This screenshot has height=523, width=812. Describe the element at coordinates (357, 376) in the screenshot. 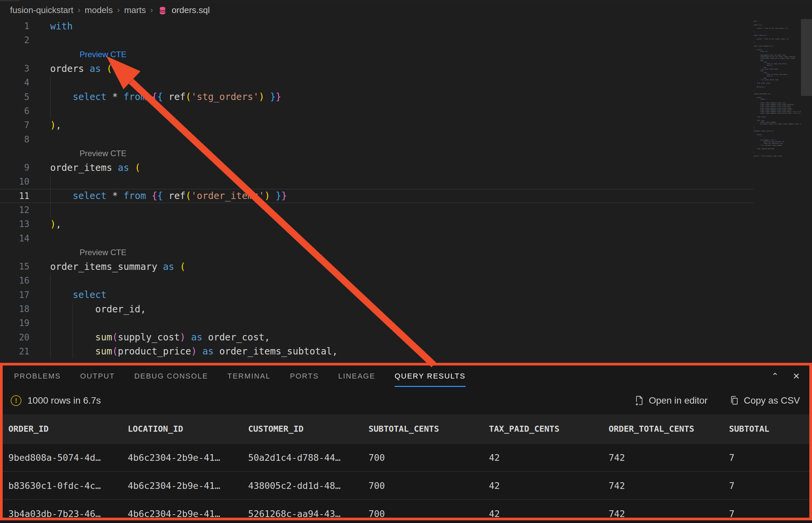

I see `tab-lineage: LINEAGE` at that location.